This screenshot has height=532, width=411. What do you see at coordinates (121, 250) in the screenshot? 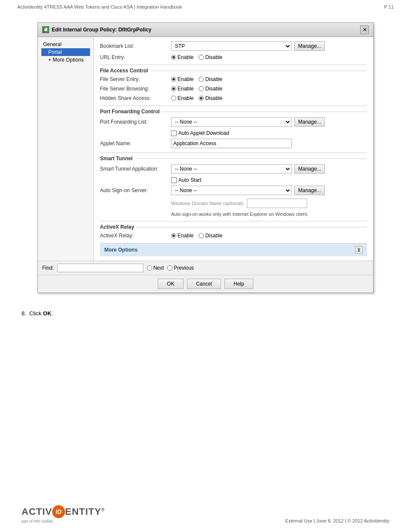
I see `more-options-link: More Options` at bounding box center [121, 250].